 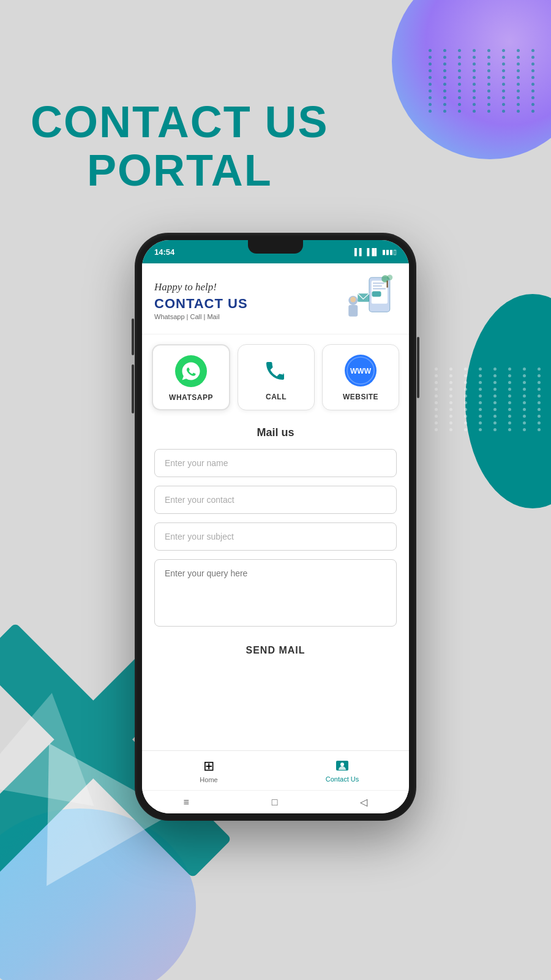 What do you see at coordinates (276, 500) in the screenshot?
I see `contact-input` at bounding box center [276, 500].